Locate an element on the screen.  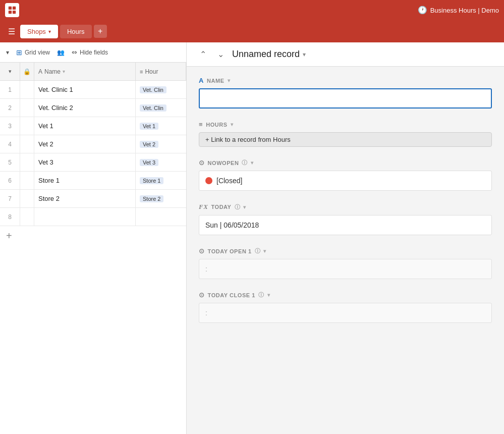
add-icon: + is located at coordinates (9, 236).